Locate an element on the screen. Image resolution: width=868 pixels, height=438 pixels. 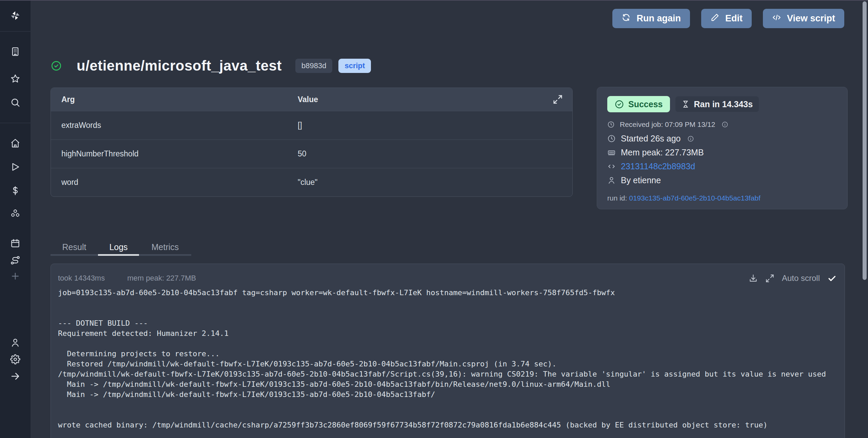
received-job-row: Received job: 07:09 PM 13/12 is located at coordinates (722, 125).